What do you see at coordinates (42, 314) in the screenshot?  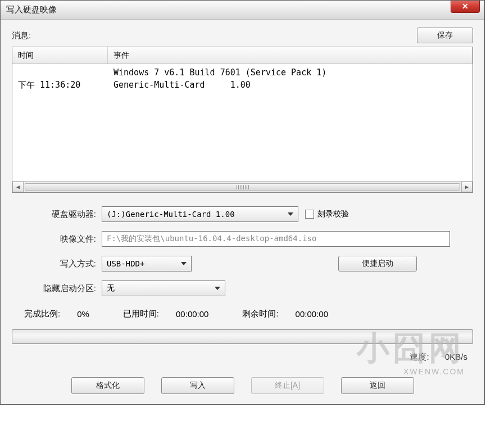 I see `done-label: 完成比例:` at bounding box center [42, 314].